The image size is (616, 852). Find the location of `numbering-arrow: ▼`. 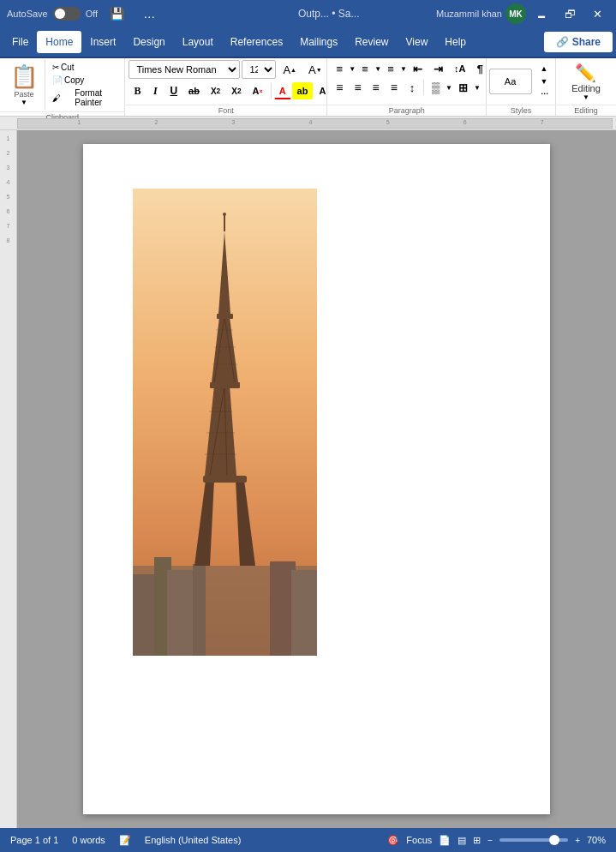

numbering-arrow: ▼ is located at coordinates (378, 69).